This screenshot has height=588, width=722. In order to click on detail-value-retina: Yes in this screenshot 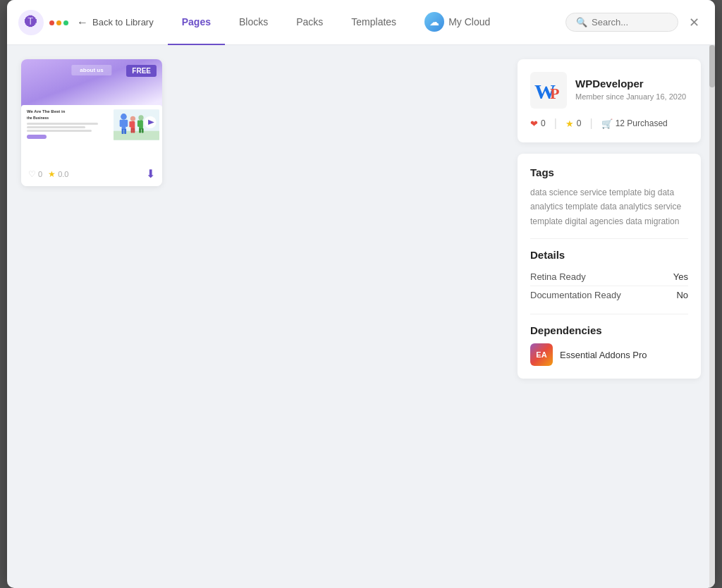, I will do `click(681, 276)`.